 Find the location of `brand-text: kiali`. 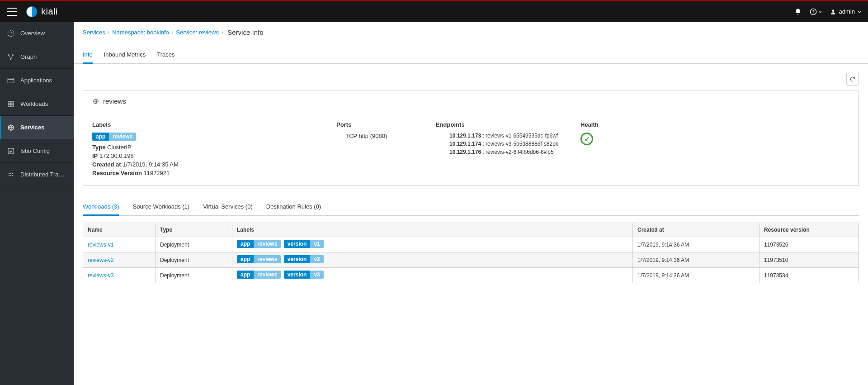

brand-text: kiali is located at coordinates (50, 12).